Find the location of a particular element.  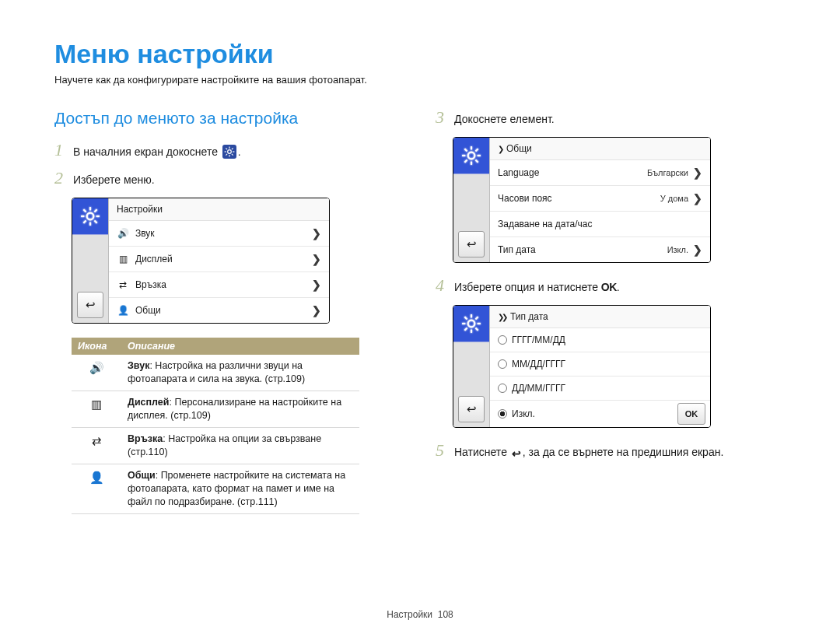

screen-header: ❯❯Тип дата is located at coordinates (600, 317).